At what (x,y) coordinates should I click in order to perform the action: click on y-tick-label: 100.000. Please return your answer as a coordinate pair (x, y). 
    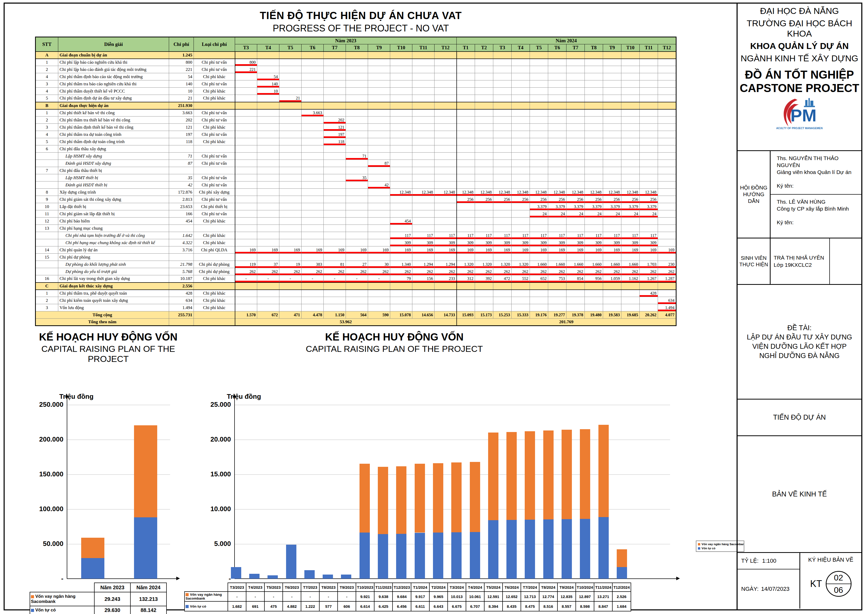
    Looking at the image, I should click on (45, 509).